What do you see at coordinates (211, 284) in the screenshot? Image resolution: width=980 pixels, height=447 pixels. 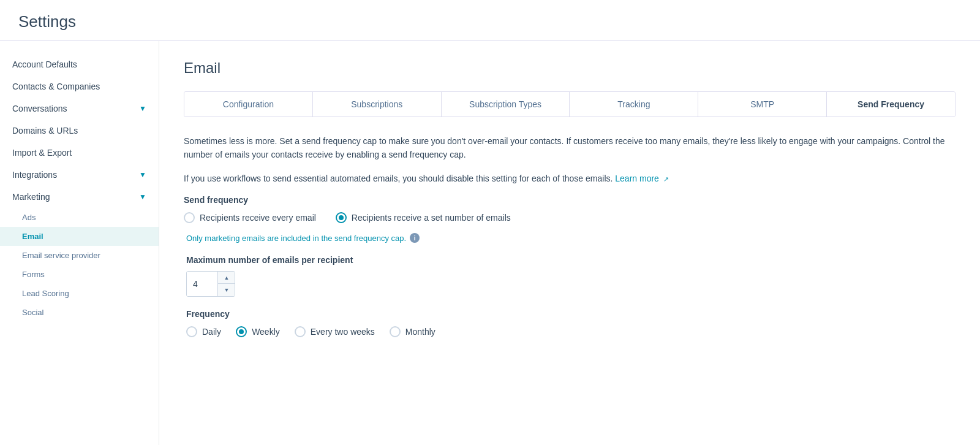 I see `number-input-wrapper: ▲ ▼` at bounding box center [211, 284].